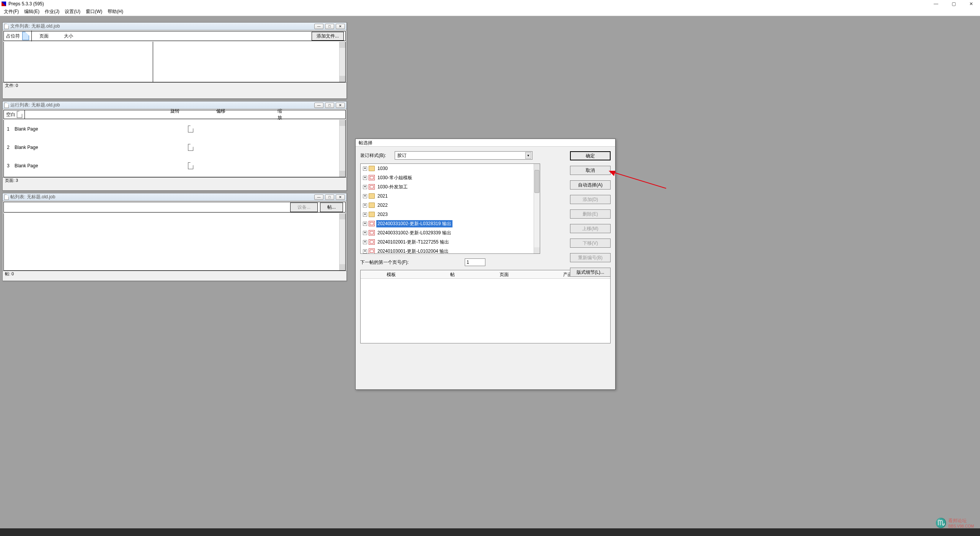  Describe the element at coordinates (9, 166) in the screenshot. I see `row-number: 3` at that location.